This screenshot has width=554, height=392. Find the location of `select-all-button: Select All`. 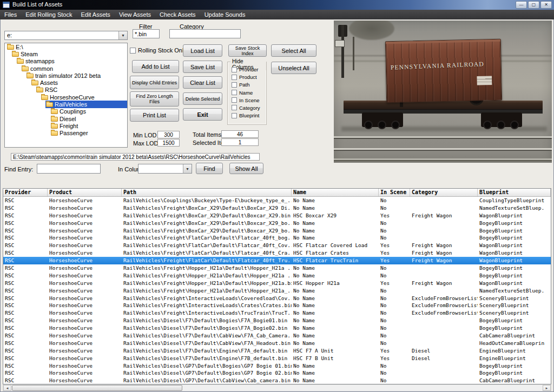

select-all-button: Select All is located at coordinates (294, 51).